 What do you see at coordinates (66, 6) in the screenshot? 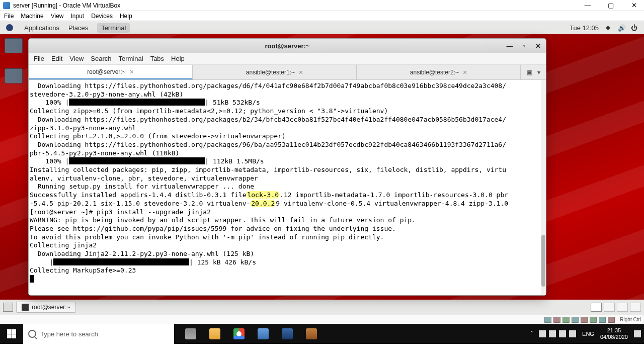
I see `virtualbox-title: server [Running] - Oracle VM VirtualBox` at bounding box center [66, 6].